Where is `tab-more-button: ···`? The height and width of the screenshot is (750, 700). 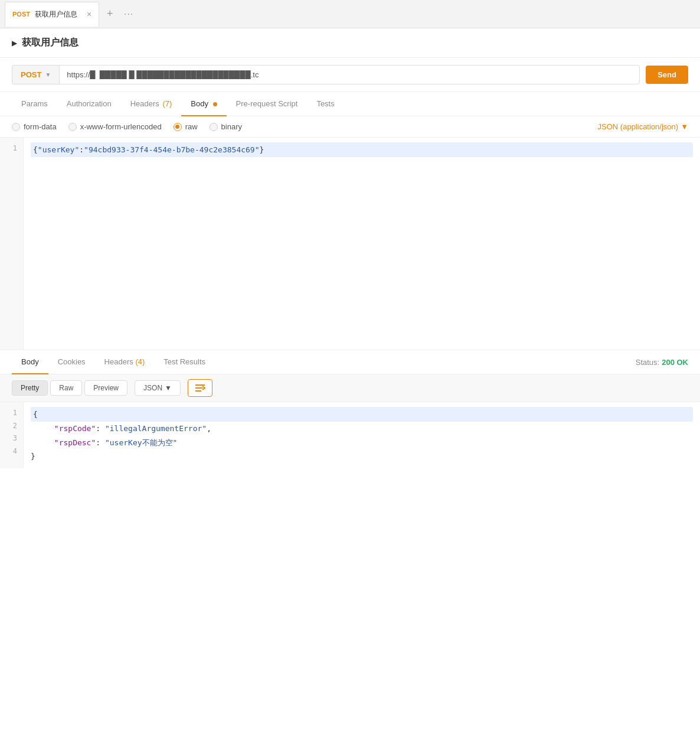
tab-more-button: ··· is located at coordinates (129, 14).